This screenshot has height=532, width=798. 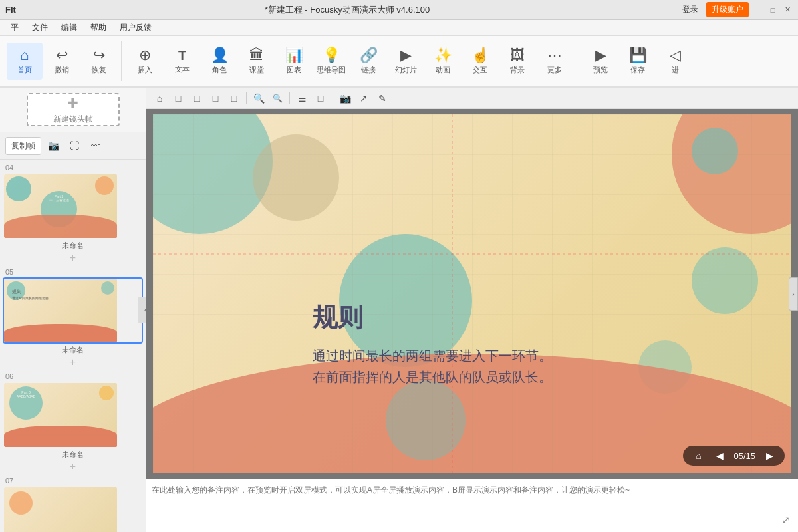 I want to click on slide-number-05: 05, so click(x=73, y=272).